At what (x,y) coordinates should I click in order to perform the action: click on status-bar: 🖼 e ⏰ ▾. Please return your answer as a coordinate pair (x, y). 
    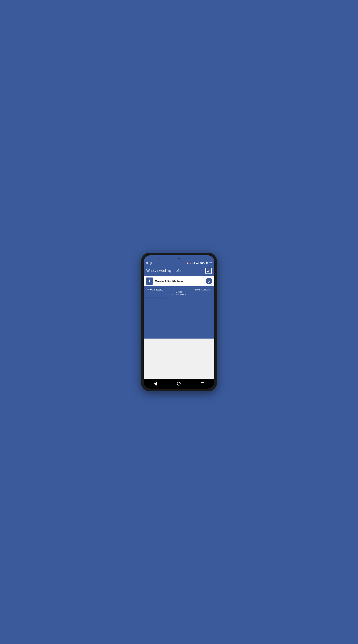
    Looking at the image, I should click on (179, 260).